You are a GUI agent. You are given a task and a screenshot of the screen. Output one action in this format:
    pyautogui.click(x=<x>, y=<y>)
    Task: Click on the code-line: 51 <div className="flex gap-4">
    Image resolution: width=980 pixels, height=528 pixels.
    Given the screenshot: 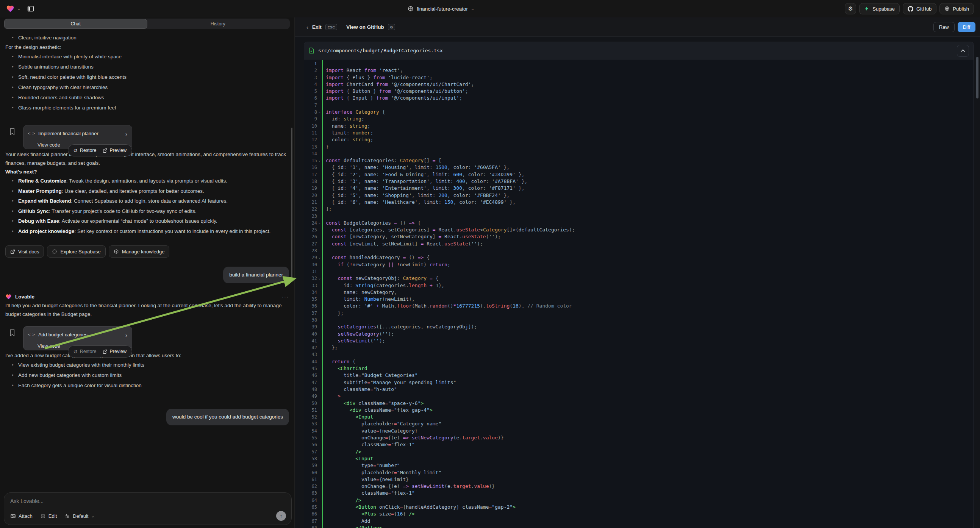 What is the action you would take?
    pyautogui.click(x=639, y=410)
    